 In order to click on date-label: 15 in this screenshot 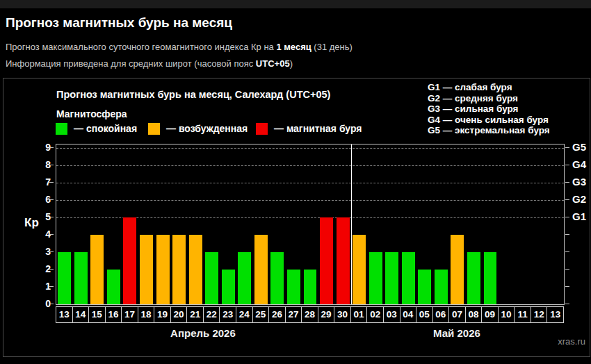, I will do `click(97, 315)`.